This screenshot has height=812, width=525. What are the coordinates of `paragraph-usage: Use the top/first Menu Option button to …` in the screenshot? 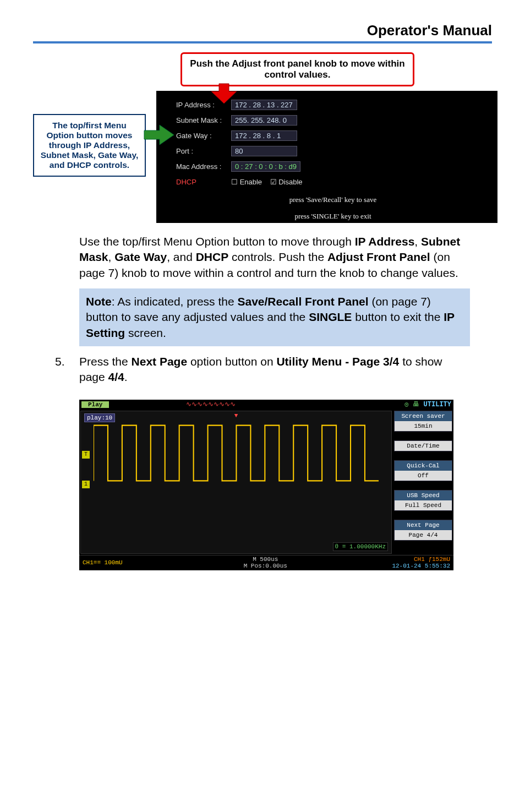 It's located at (275, 258).